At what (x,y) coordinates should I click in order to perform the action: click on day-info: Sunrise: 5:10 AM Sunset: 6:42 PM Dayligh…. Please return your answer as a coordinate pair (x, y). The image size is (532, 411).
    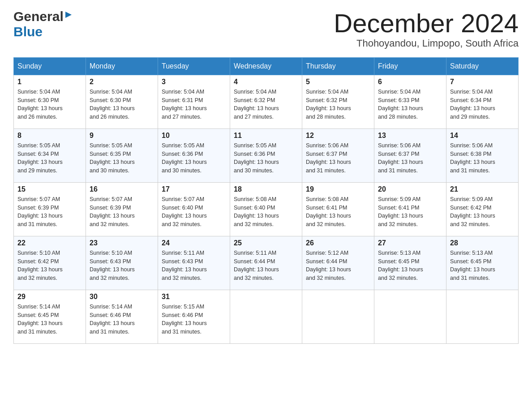
    Looking at the image, I should click on (50, 266).